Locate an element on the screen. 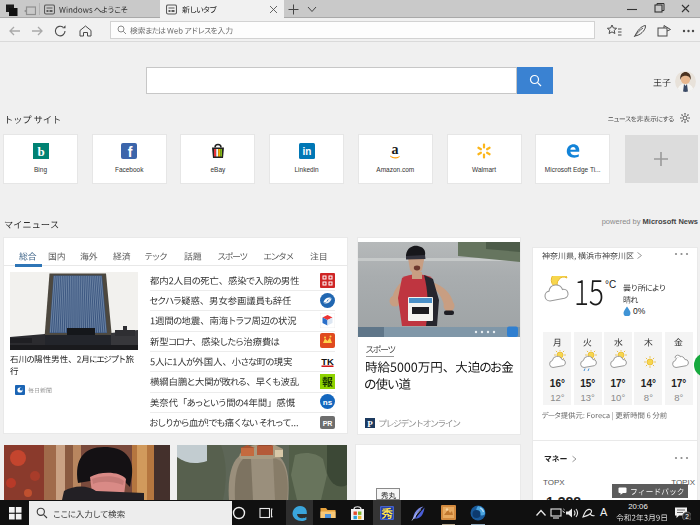 The width and height of the screenshot is (700, 525). svg-text: 2 is located at coordinates (687, 516).